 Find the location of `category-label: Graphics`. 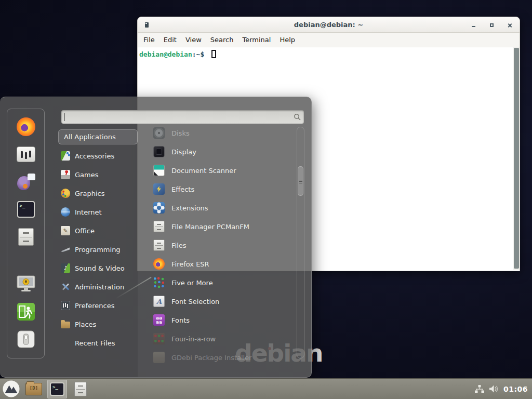

category-label: Graphics is located at coordinates (89, 193).